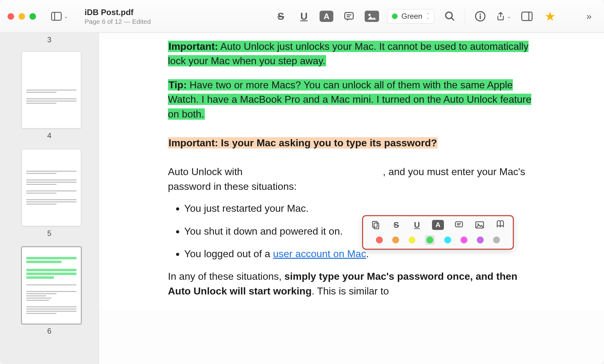  I want to click on share-icon, so click(501, 16).